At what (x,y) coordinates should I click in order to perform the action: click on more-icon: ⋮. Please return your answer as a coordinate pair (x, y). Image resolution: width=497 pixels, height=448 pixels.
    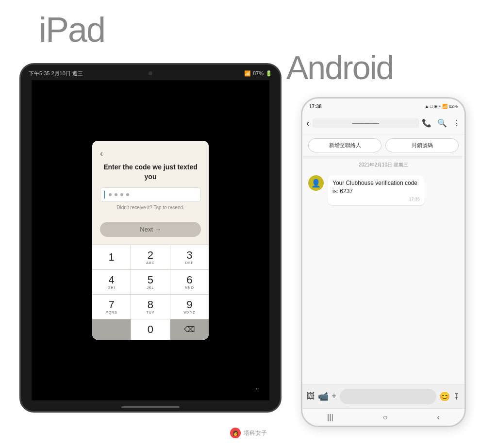
    Looking at the image, I should click on (457, 123).